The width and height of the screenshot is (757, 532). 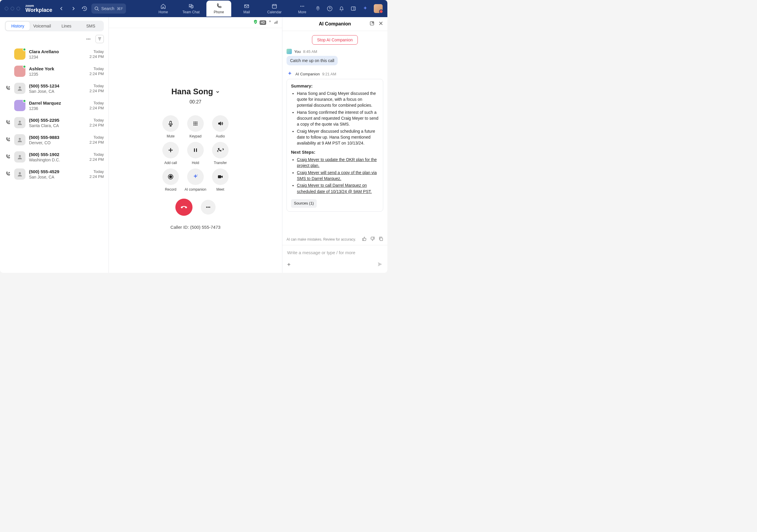 I want to click on ai-response-card: Summary: Hana Song and Craig Meyer discu…, so click(x=335, y=145).